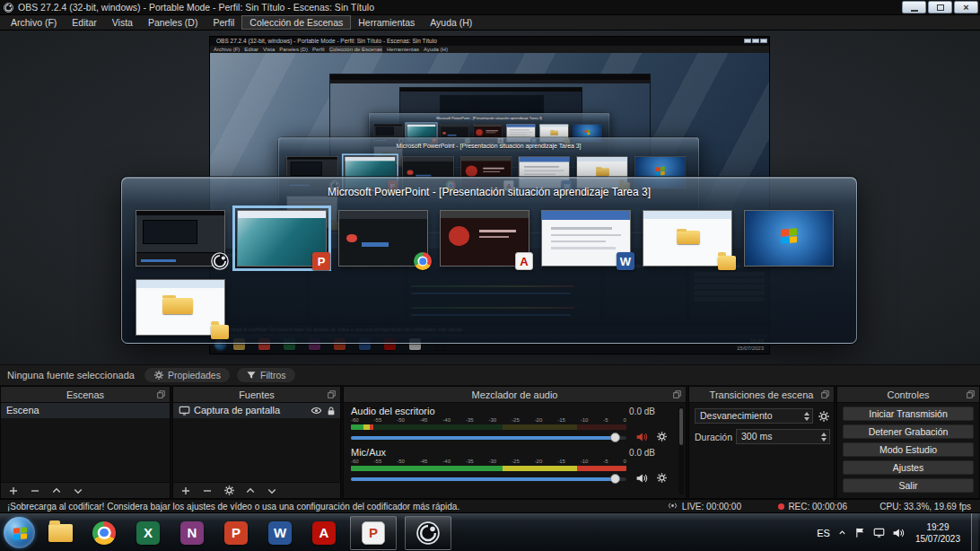  I want to click on menu-coleccion-de-escenas: Colección de Escenas, so click(296, 22).